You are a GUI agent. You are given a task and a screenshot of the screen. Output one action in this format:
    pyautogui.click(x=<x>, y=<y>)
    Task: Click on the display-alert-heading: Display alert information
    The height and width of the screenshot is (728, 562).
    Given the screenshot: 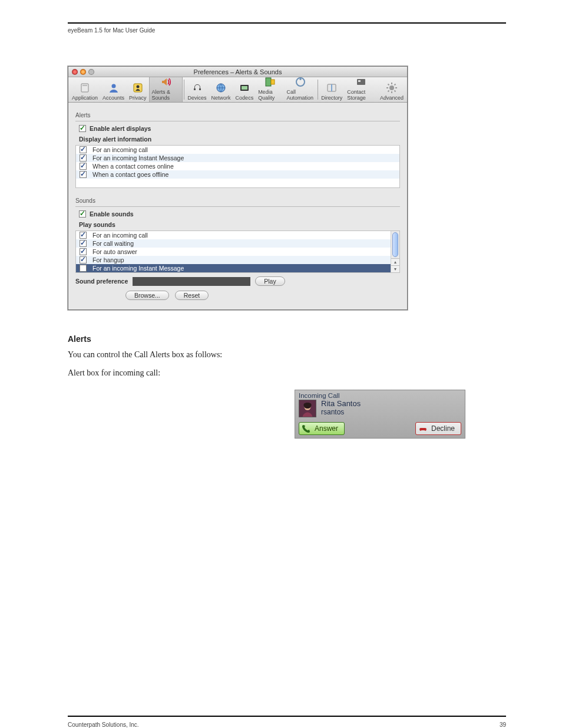 What is the action you would take?
    pyautogui.click(x=239, y=139)
    